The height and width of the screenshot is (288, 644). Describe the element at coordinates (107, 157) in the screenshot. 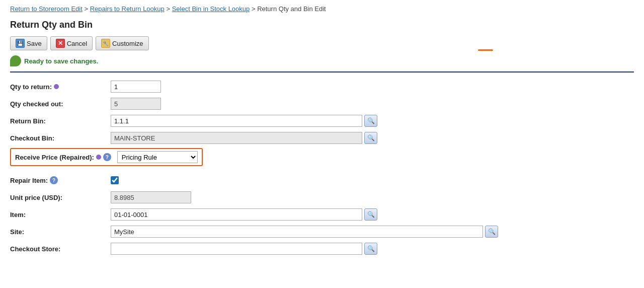

I see `receive-price-highlighted: Receive Price (Repaired): ? Pricing Rule…` at that location.